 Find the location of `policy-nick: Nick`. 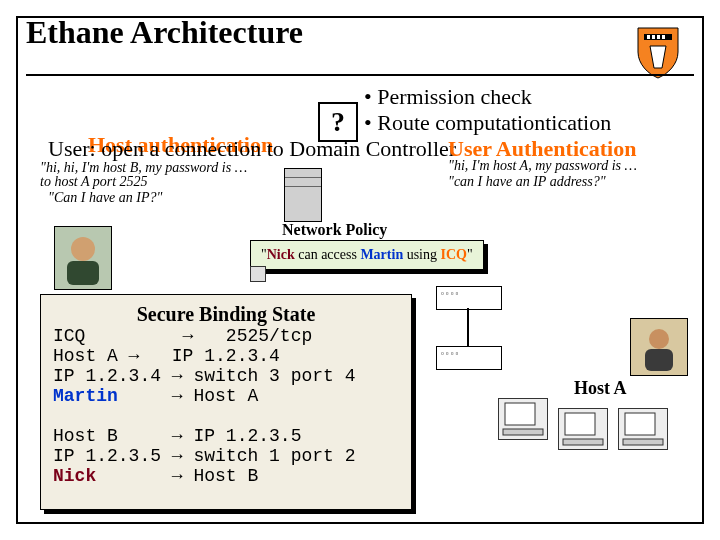

policy-nick: Nick is located at coordinates (281, 254).